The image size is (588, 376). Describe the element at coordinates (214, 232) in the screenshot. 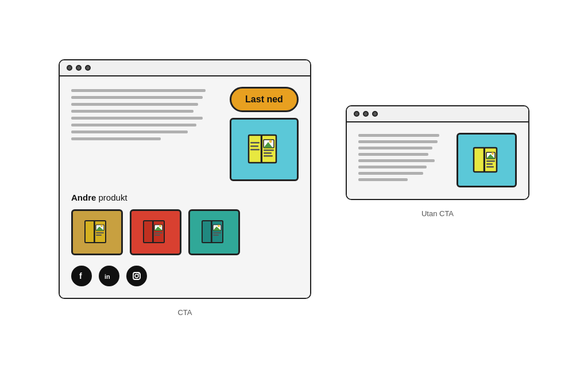

I see `thumb-teal` at that location.